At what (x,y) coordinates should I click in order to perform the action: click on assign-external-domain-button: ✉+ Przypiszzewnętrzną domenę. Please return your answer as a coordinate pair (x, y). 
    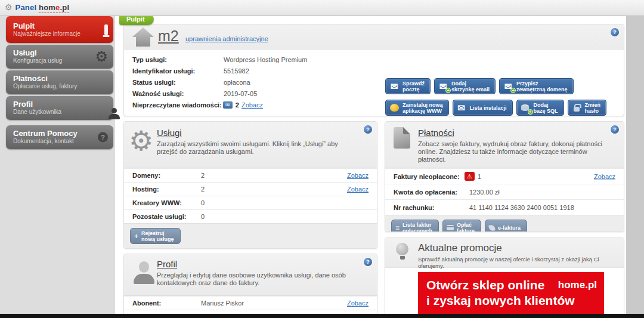
    Looking at the image, I should click on (537, 86).